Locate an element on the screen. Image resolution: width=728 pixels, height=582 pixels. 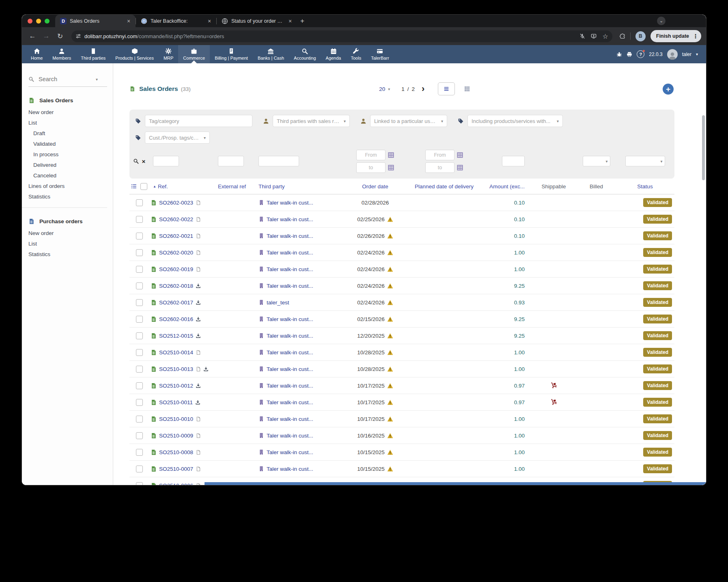
page-size-chevron-icon: ▾ is located at coordinates (389, 89).